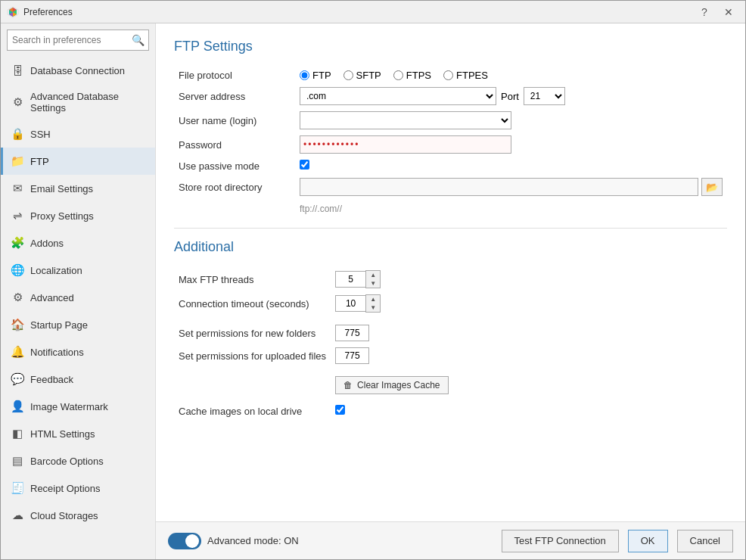  I want to click on cancel-button: Cancel, so click(705, 541).